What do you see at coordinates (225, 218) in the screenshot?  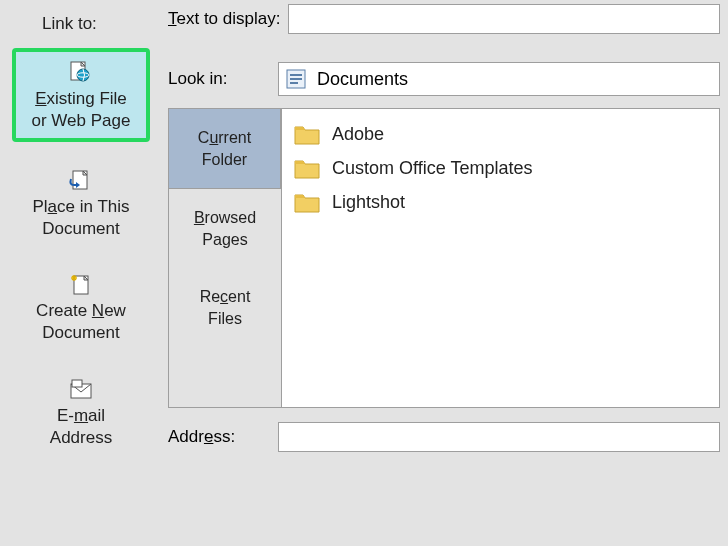 I see `btab1-l1: Browsed` at bounding box center [225, 218].